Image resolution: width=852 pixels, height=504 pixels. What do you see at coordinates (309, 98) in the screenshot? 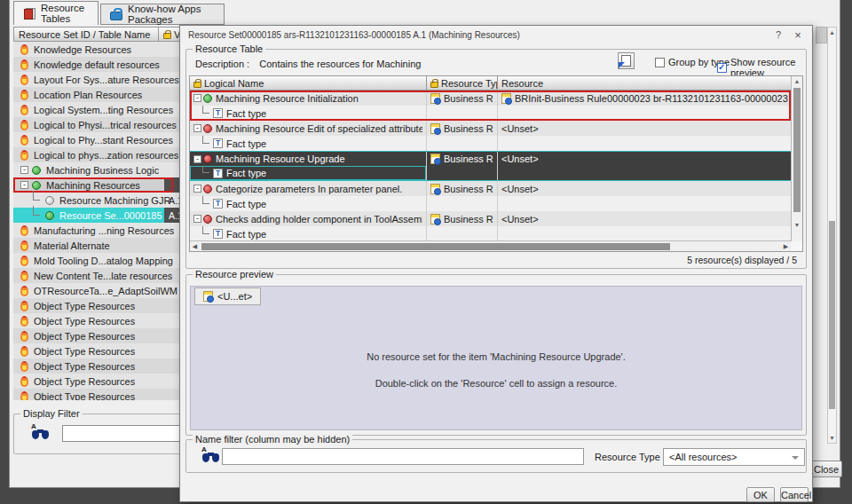
I see `logical-name-cell: Machining Resource Initialization` at bounding box center [309, 98].